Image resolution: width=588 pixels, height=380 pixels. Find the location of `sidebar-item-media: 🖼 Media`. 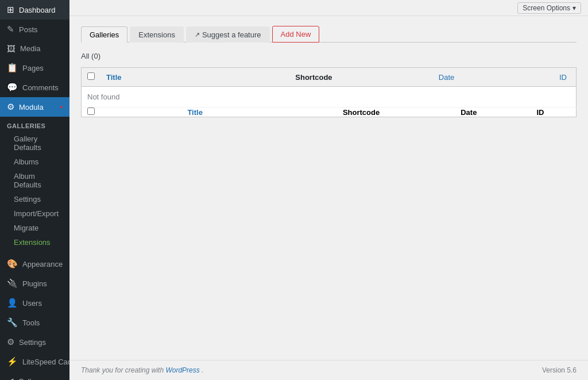

sidebar-item-media: 🖼 Media is located at coordinates (34, 48).